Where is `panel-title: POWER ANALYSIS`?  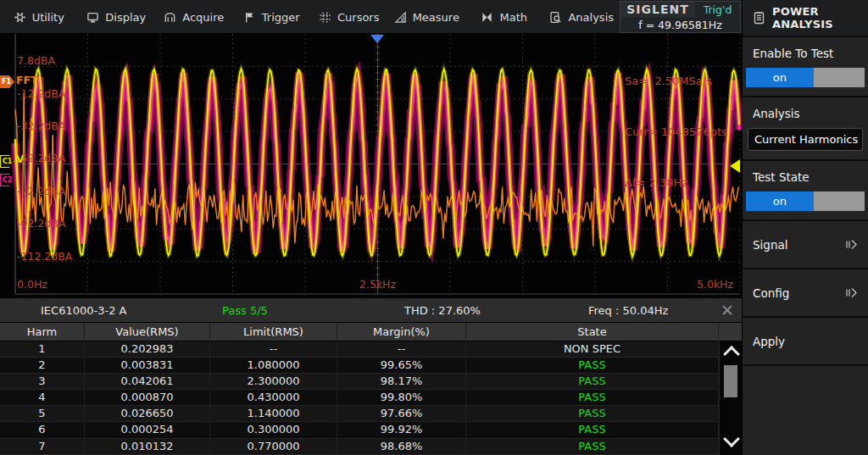
panel-title: POWER ANALYSIS is located at coordinates (821, 18).